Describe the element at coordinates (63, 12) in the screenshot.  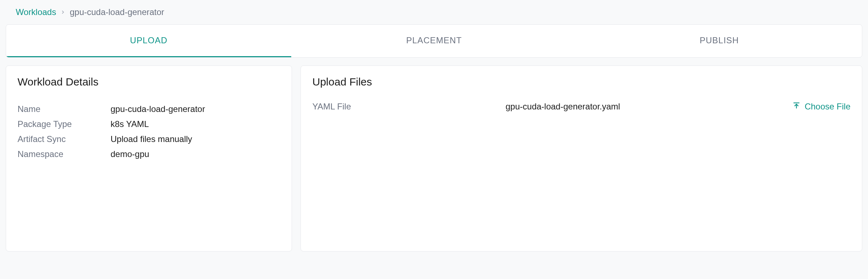
I see `chevron-right-icon` at that location.